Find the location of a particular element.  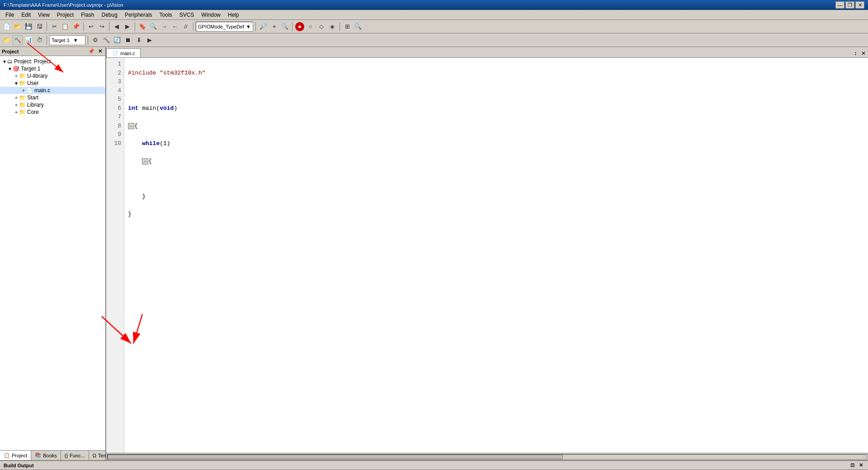

tree-root: ▼ 🗂 Project: Project is located at coordinates (52, 61).